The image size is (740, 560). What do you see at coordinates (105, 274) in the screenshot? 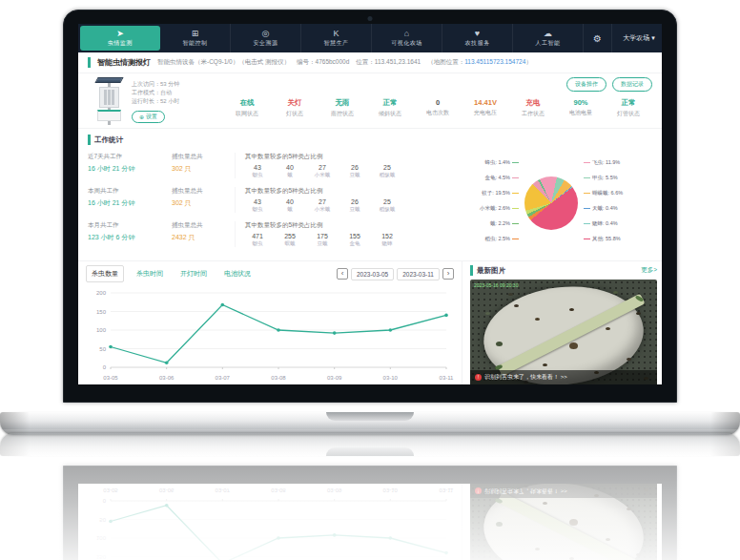
I see `tab-0: 杀虫数量` at bounding box center [105, 274].